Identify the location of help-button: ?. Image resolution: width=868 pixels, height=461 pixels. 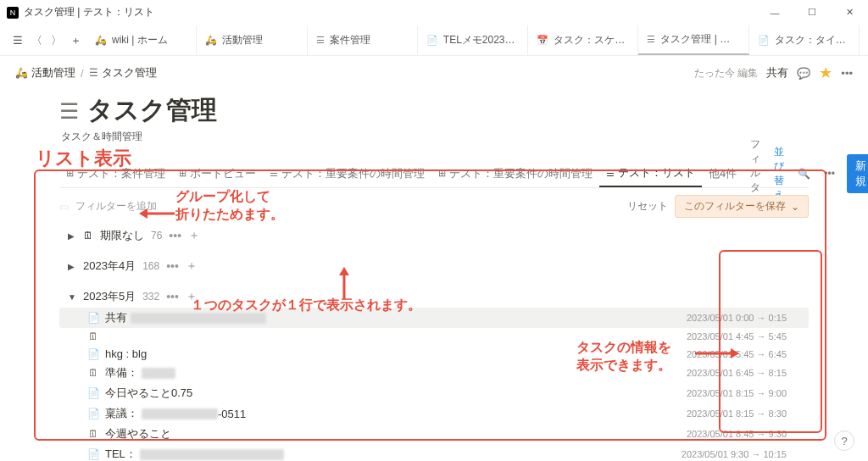
(844, 441).